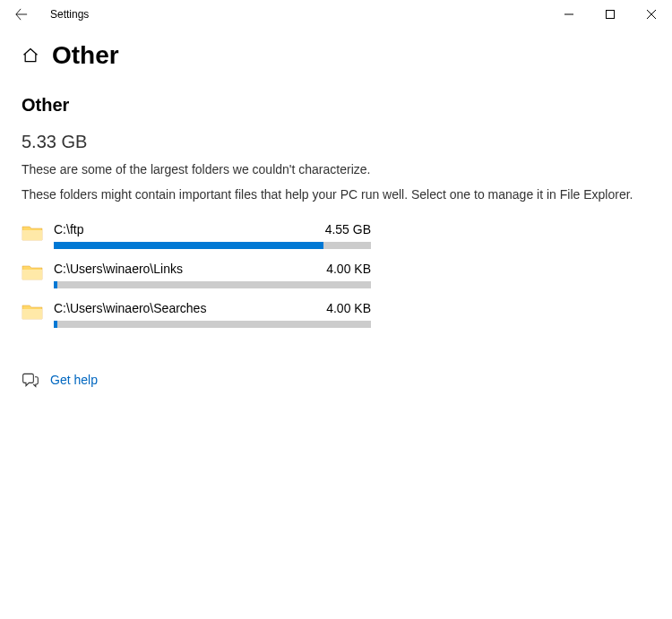 Image resolution: width=672 pixels, height=619 pixels. What do you see at coordinates (30, 56) in the screenshot?
I see `home-icon` at bounding box center [30, 56].